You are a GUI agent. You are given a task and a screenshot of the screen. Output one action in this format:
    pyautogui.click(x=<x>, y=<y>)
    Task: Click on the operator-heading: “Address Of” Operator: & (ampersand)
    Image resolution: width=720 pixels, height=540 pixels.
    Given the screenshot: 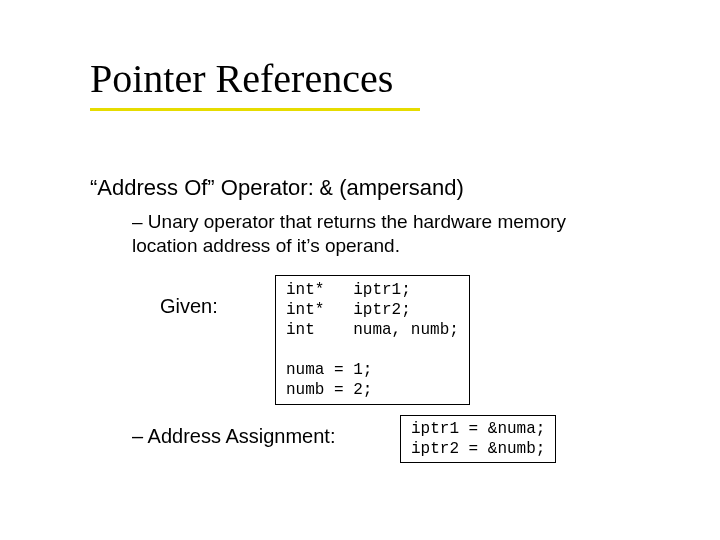 What is the action you would take?
    pyautogui.click(x=277, y=188)
    